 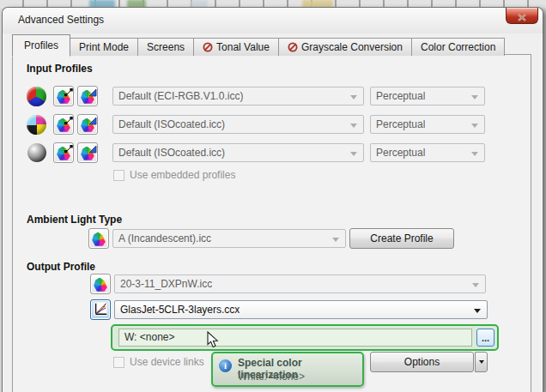 I want to click on tab-grayscale-conversion: Grayscale Conversion, so click(x=345, y=46).